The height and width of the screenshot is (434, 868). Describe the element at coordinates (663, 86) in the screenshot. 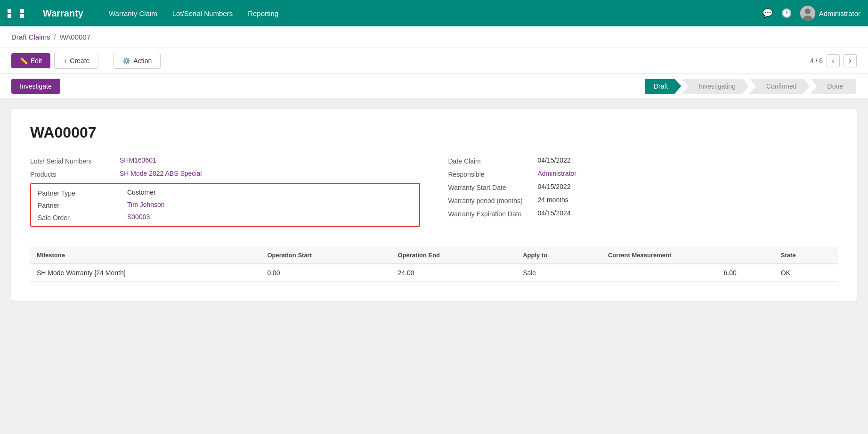

I see `step-draft: Draft` at that location.